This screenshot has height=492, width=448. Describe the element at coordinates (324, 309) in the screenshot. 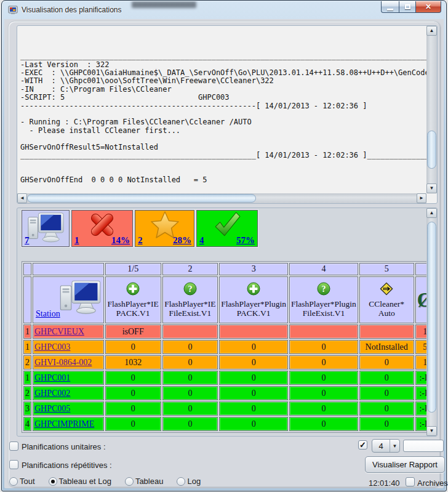

I see `task-column-label: FlashPlayer*Plugin FileExist.V1` at that location.